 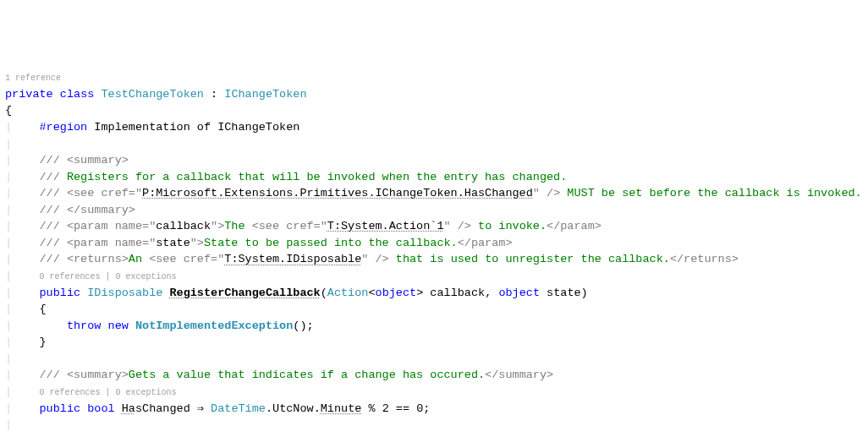 What do you see at coordinates (98, 259) in the screenshot?
I see `returns-open: <returns>` at bounding box center [98, 259].